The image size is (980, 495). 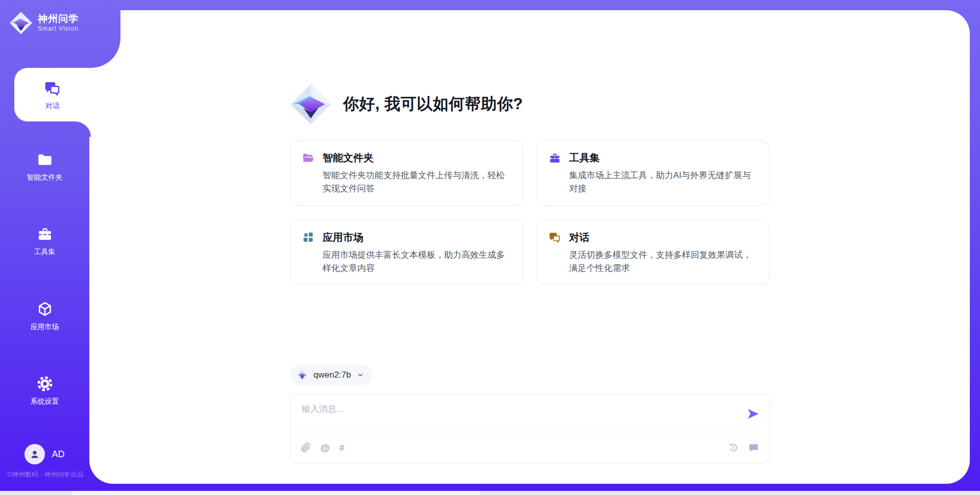 I want to click on avatar, so click(x=35, y=454).